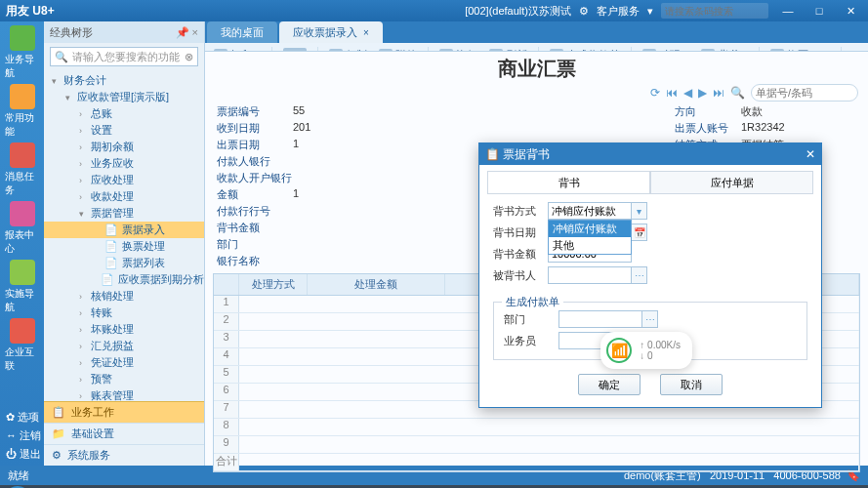 This screenshot has height=488, width=868. What do you see at coordinates (650, 12) in the screenshot?
I see `help-menu-icon: ▾` at bounding box center [650, 12].